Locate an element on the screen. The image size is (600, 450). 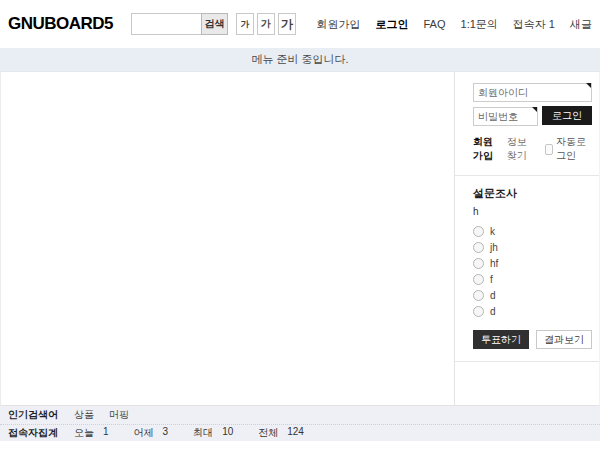
menu-bar: 메뉴 준비 중입니다. is located at coordinates (300, 60).